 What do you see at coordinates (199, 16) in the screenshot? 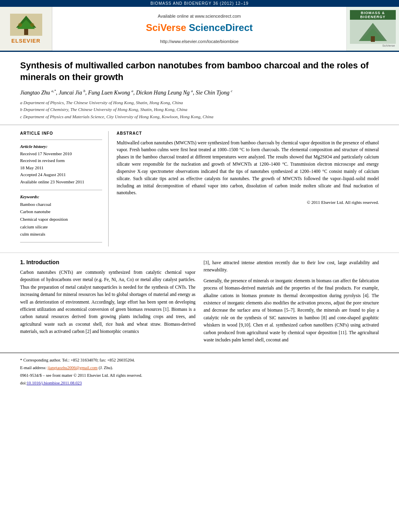
I see `available-text: Available online at www.sciencedirect.co…` at bounding box center [199, 16].